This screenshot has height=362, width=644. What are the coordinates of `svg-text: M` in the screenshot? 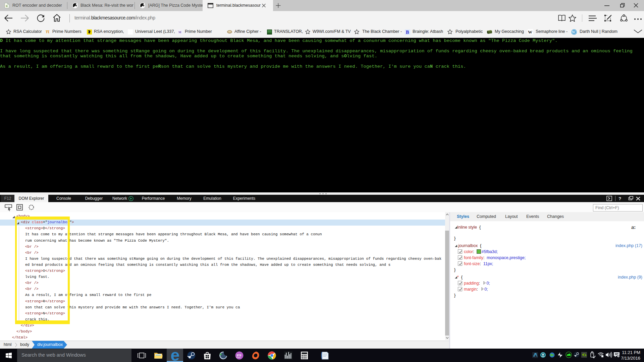 It's located at (180, 32).